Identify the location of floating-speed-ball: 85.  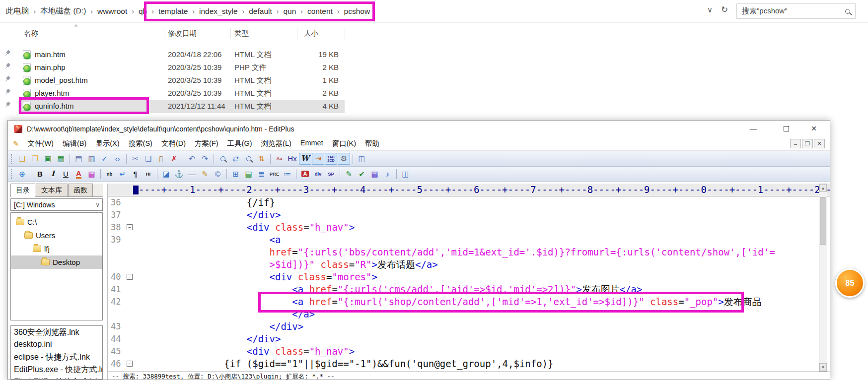
(850, 283).